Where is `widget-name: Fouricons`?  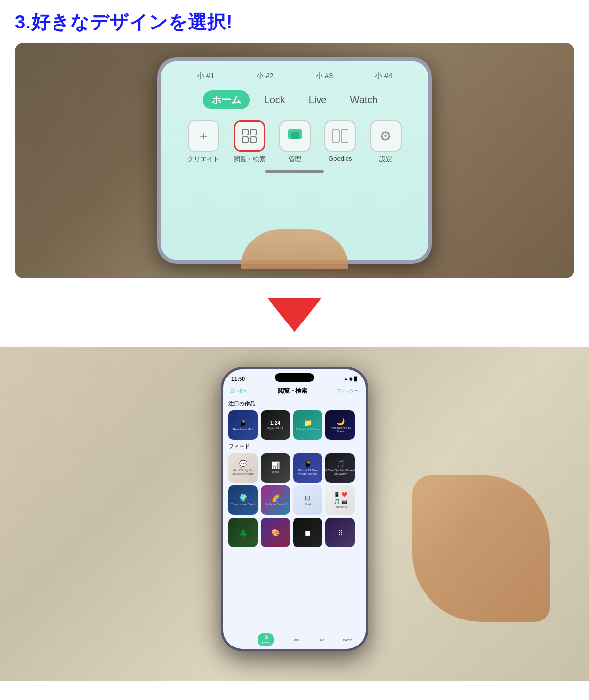 widget-name: Fouricons is located at coordinates (340, 507).